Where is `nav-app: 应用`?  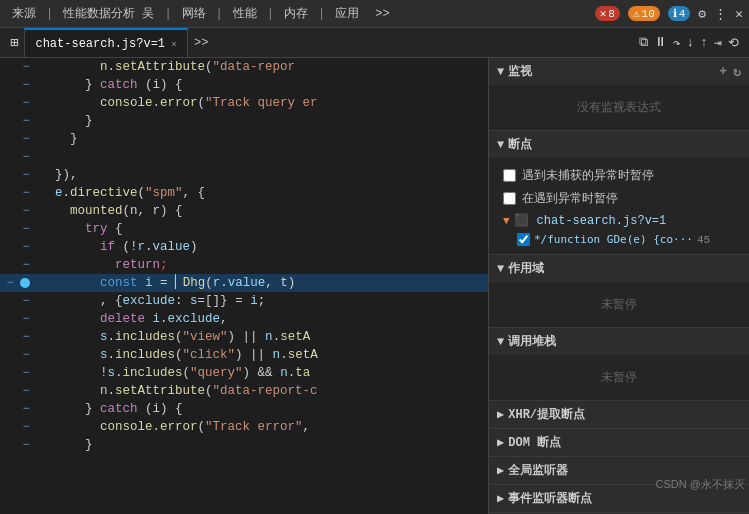 nav-app: 应用 is located at coordinates (347, 14).